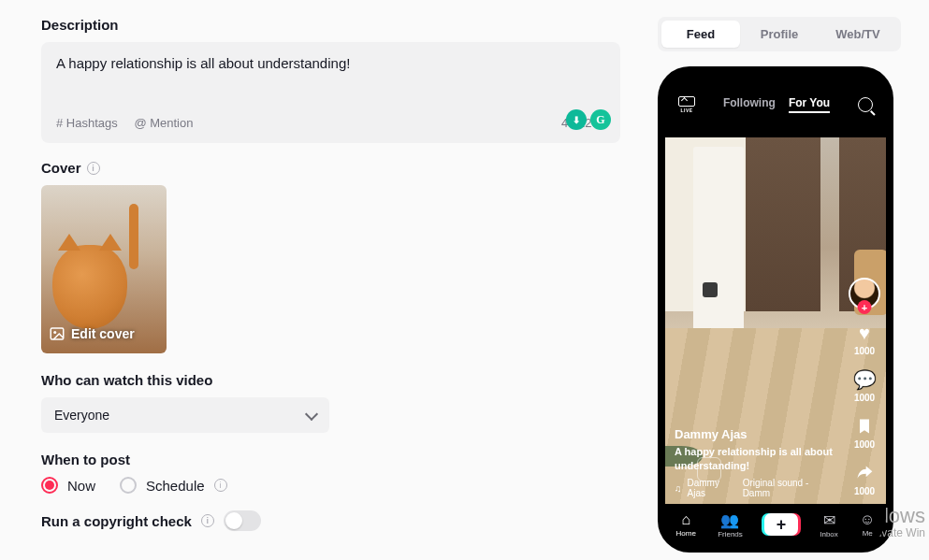 The height and width of the screenshot is (560, 929). Describe the element at coordinates (331, 380) in the screenshot. I see `visibility-title: Who can watch this video` at that location.